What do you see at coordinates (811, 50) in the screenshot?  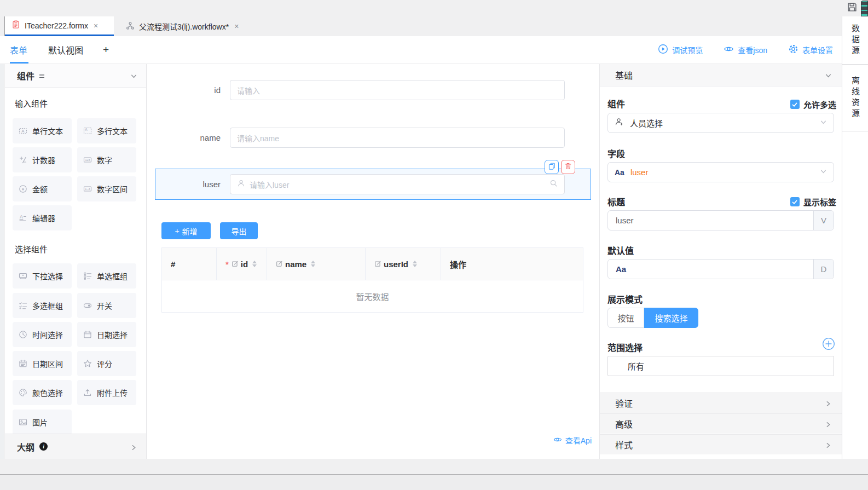 I see `form-settings-button: 表单设置` at bounding box center [811, 50].